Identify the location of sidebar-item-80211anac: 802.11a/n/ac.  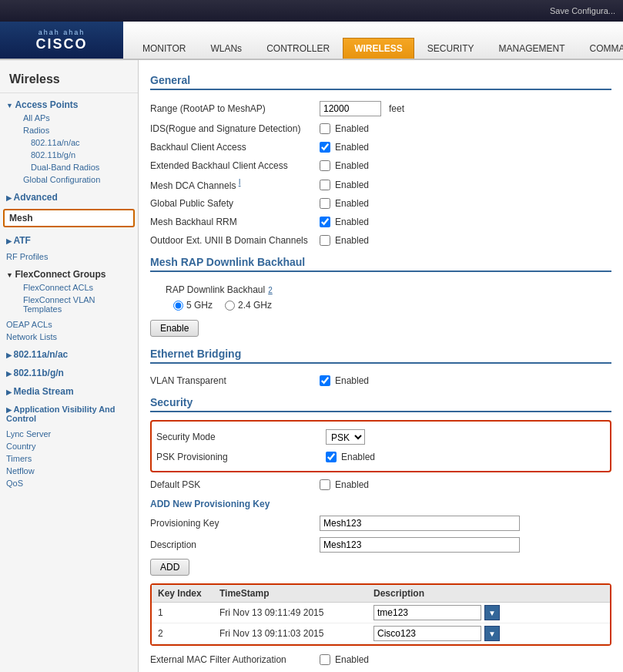
(69, 143).